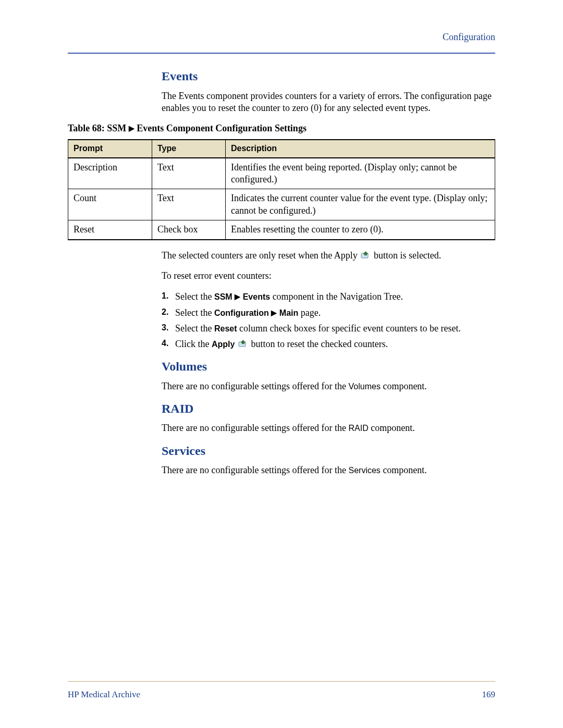  Describe the element at coordinates (282, 691) in the screenshot. I see `page-footer: HP Medical Archive 169` at that location.